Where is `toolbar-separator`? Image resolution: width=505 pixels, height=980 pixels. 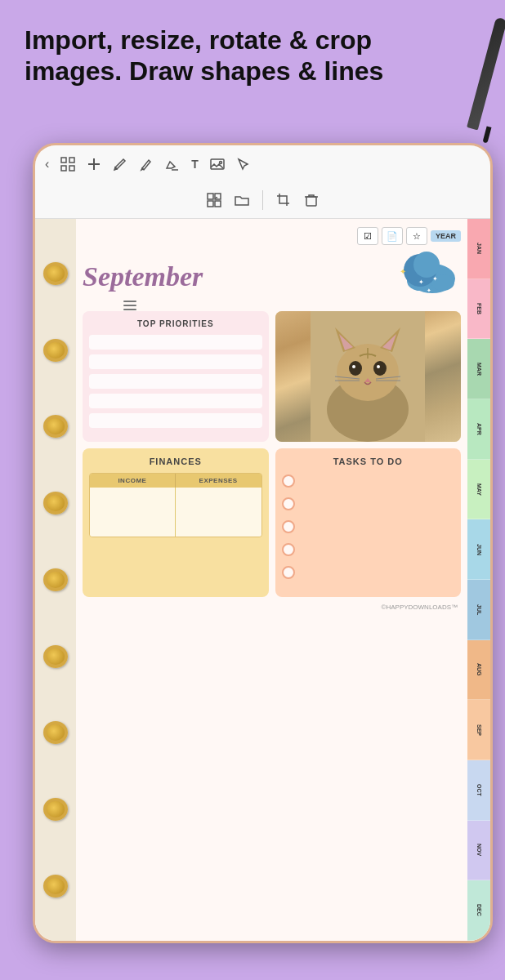
toolbar-separator is located at coordinates (263, 200).